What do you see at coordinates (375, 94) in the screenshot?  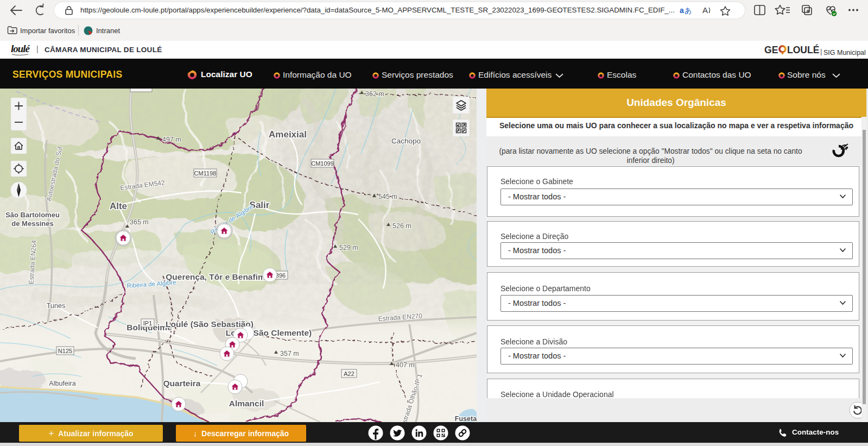 I see `svg-text: 362 m` at bounding box center [375, 94].